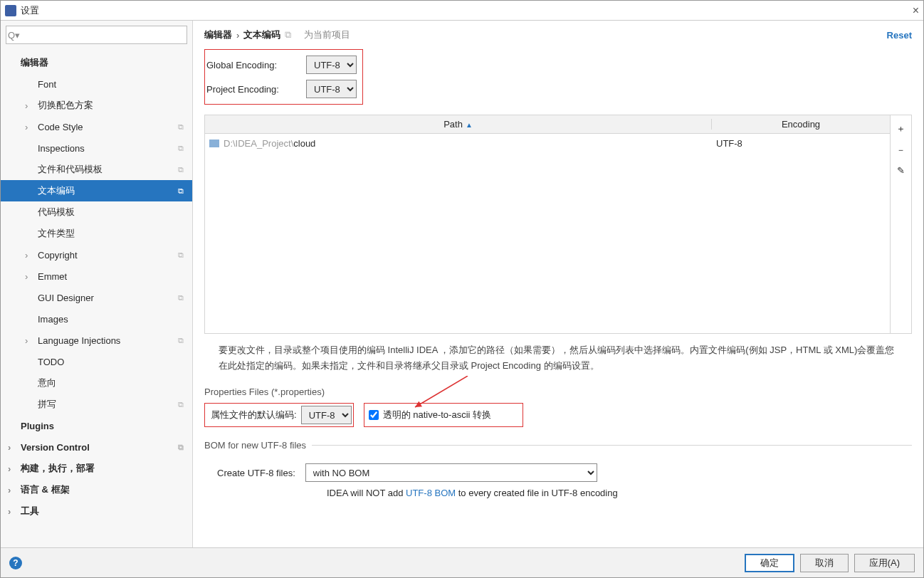 The image size is (924, 578). Describe the element at coordinates (326, 415) in the screenshot. I see `properties-encoding-select: UTF-8` at that location.